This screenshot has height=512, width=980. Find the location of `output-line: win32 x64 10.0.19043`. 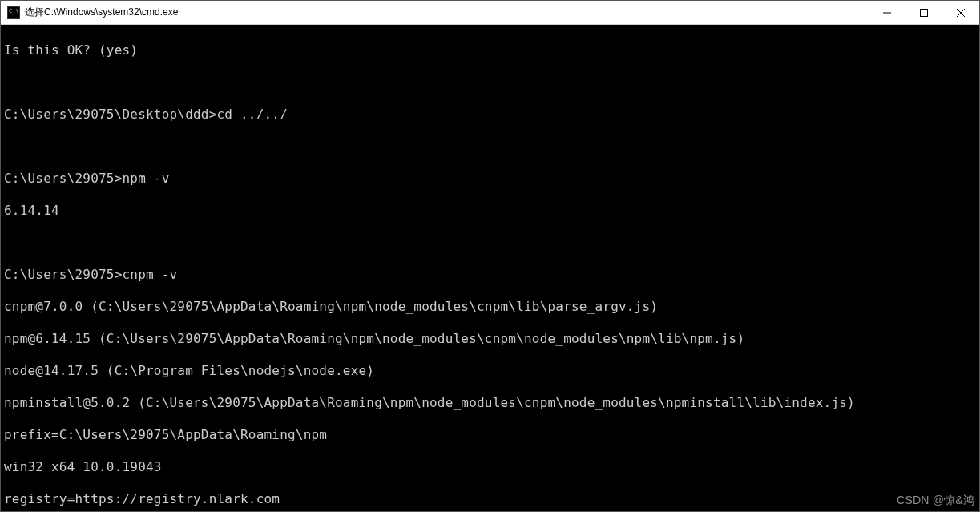

output-line: win32 x64 10.0.19043 is located at coordinates (490, 467).